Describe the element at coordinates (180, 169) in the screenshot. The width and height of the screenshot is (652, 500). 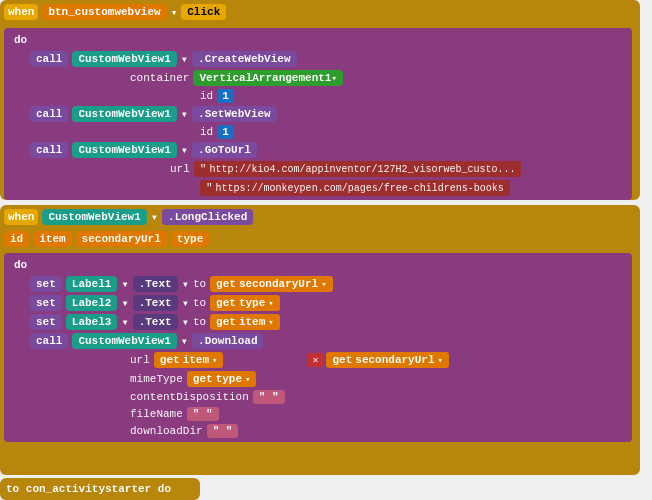
I see `url-label-1: url` at that location.